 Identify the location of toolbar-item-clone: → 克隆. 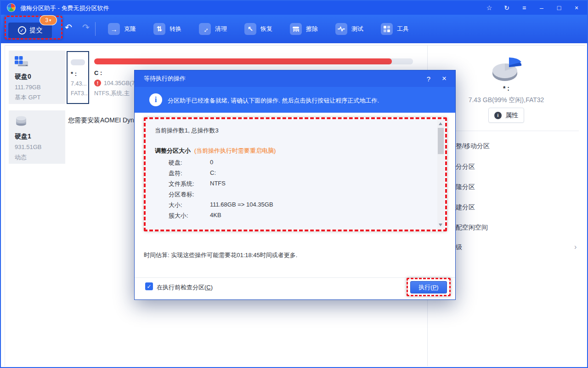
(122, 29).